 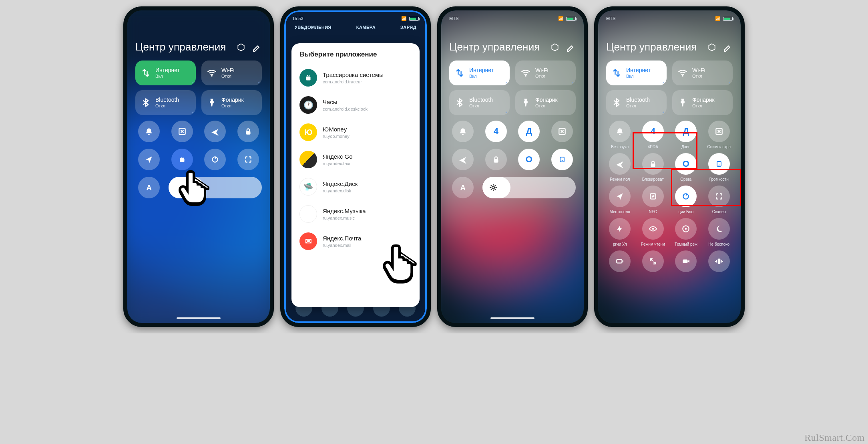 What do you see at coordinates (308, 132) in the screenshot?
I see `app-icon: Ю` at bounding box center [308, 132].